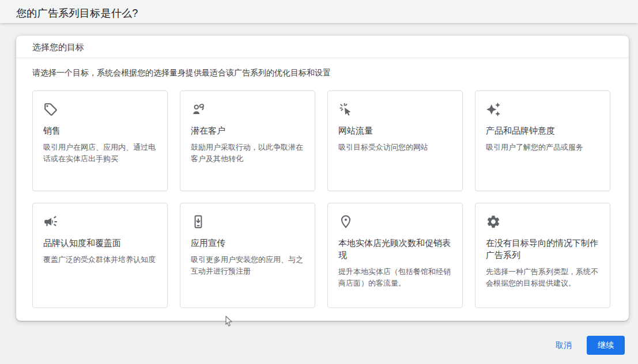 The height and width of the screenshot is (364, 638). I want to click on goal-card: 本地实体店光顾次数和促销表现 提升本地实体店（包括餐馆和经销商店面）的客流量。, so click(395, 256).